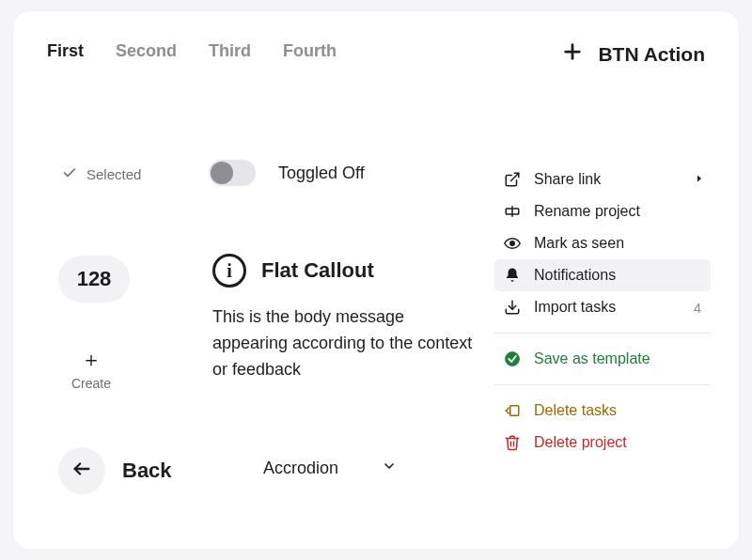 The width and height of the screenshot is (752, 560). What do you see at coordinates (572, 54) in the screenshot?
I see `plus-icon` at bounding box center [572, 54].